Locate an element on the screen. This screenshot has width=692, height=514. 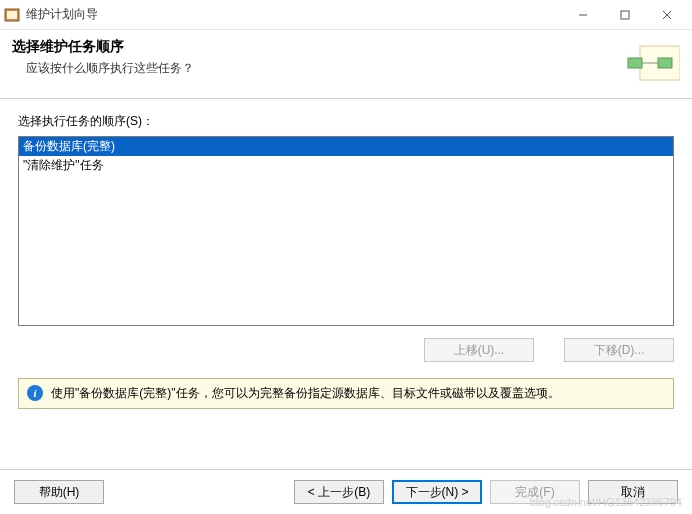
info-text: 使用"备份数据库(完整)"任务，您可以为完整备份指定源数据库、目标文件或磁带以及… is located at coordinates (306, 394).